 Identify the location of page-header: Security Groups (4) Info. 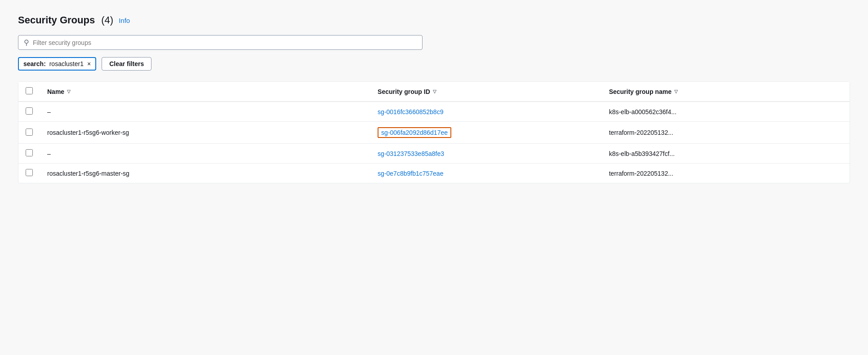
(434, 20).